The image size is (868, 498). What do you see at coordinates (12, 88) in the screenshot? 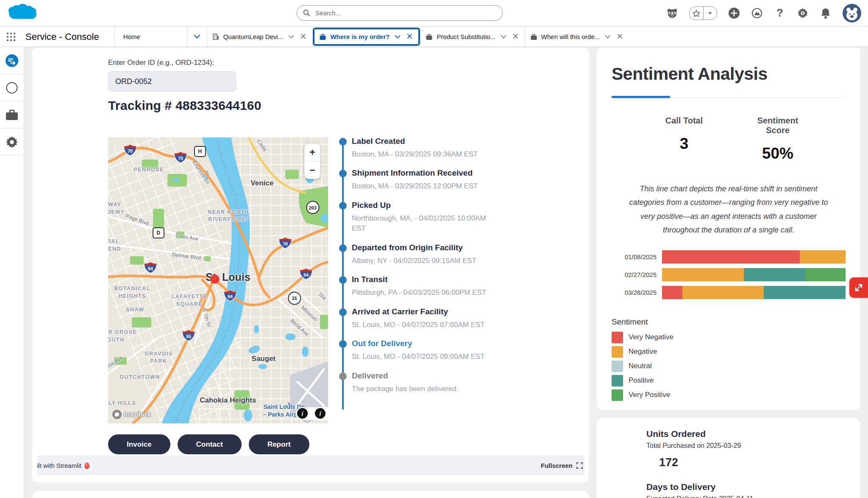
I see `sidebar-item-record-circle` at bounding box center [12, 88].